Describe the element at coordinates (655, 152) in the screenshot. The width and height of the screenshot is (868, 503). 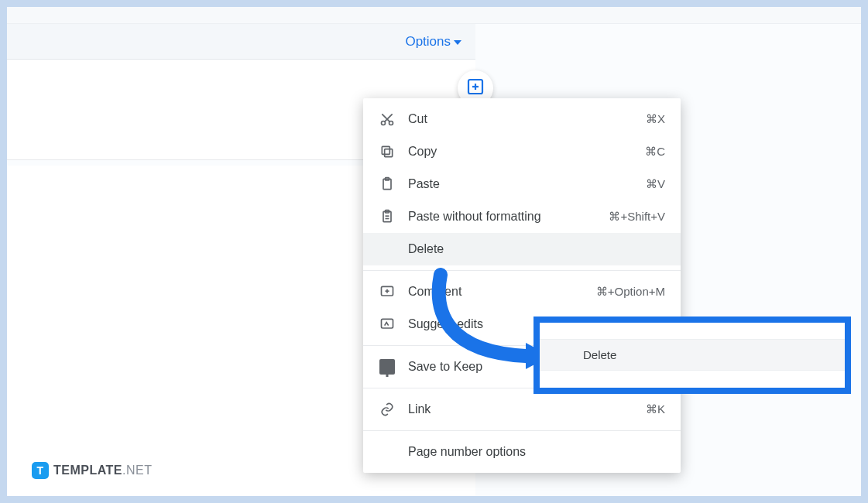
I see `menu-shortcut: ⌘C` at that location.